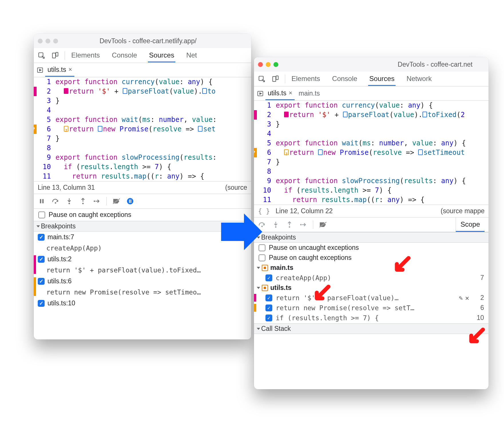 This screenshot has height=431, width=504. I want to click on breakpoint-group-header: utils.ts, so click(371, 288).